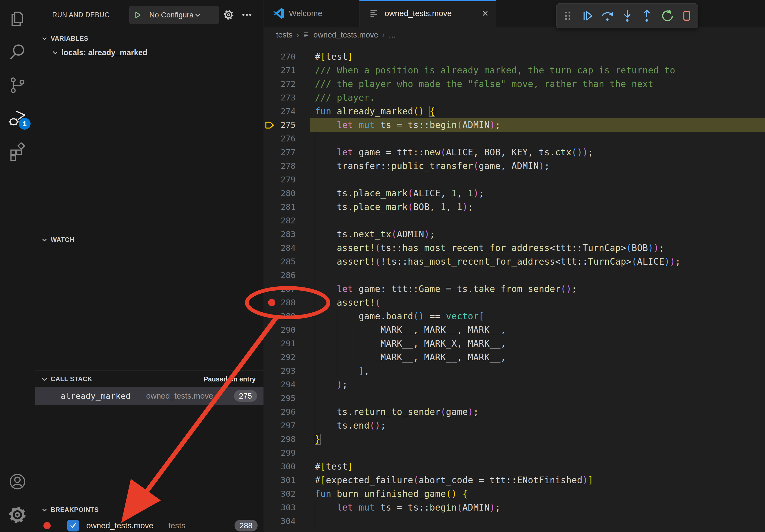 This screenshot has width=765, height=532. I want to click on code-line-296: 296 ts.return_to_sender(game);, so click(514, 412).